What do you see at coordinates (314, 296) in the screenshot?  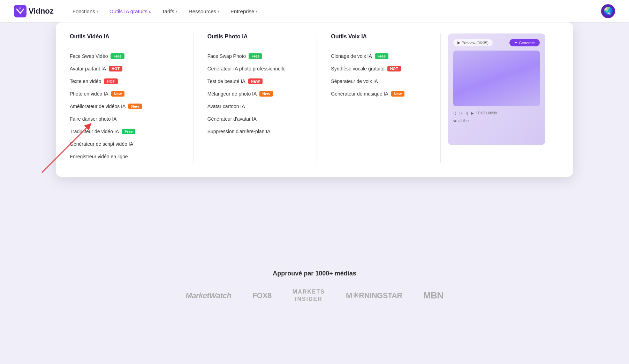 I see `brands-row: MarketWatch FOX8 MARKETSINSIDER M☀RNINGS…` at bounding box center [314, 296].